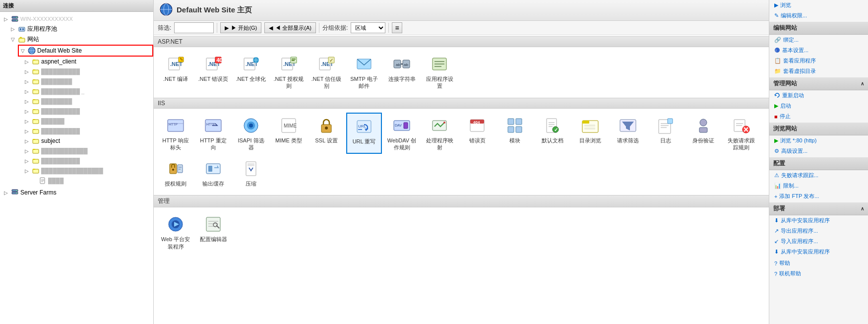 The image size is (868, 324). What do you see at coordinates (818, 196) in the screenshot?
I see `action-add-ftp: + 添加 FTP 发布...` at bounding box center [818, 196].